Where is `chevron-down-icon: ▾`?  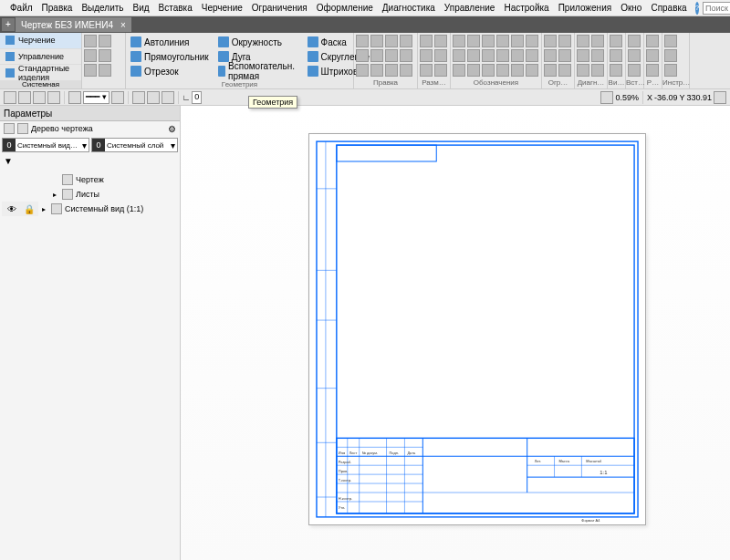
chevron-down-icon: ▾ is located at coordinates (84, 146).